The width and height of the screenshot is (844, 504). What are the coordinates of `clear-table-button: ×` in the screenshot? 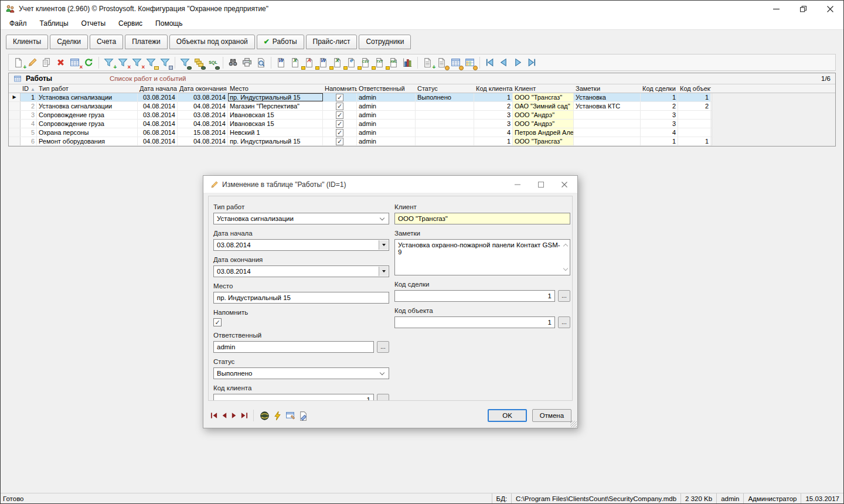 It's located at (75, 62).